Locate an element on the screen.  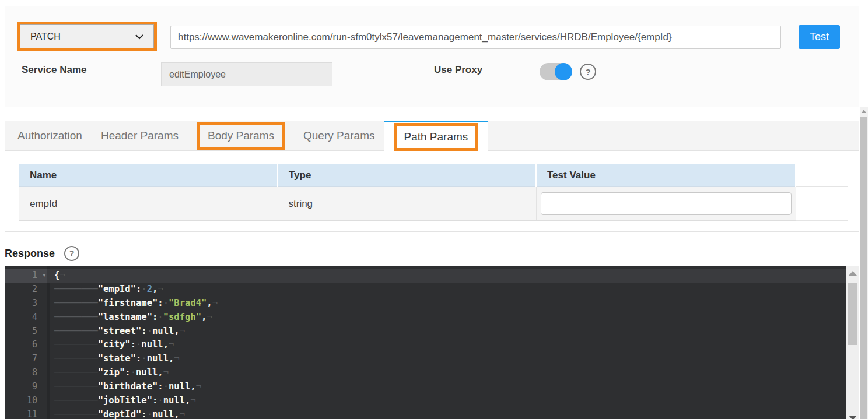
tab-header-params: Header Params is located at coordinates (140, 135).